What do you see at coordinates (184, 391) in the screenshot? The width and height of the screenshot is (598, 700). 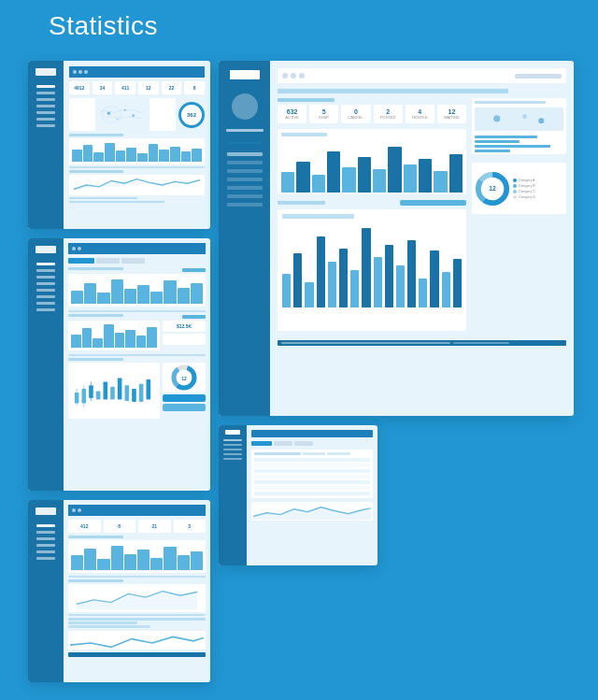 I see `pie-and-buttons: 12` at bounding box center [184, 391].